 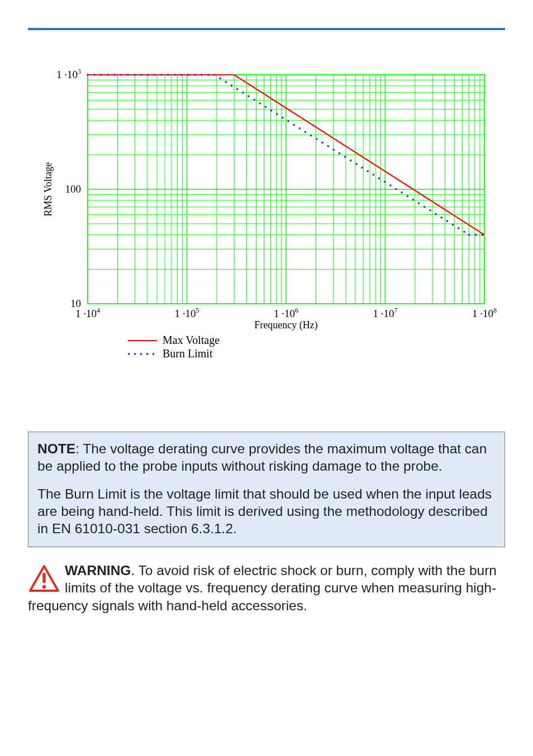 What do you see at coordinates (266, 588) in the screenshot?
I see `warning-block: WARNING. To avoid risk of electric shock…` at bounding box center [266, 588].